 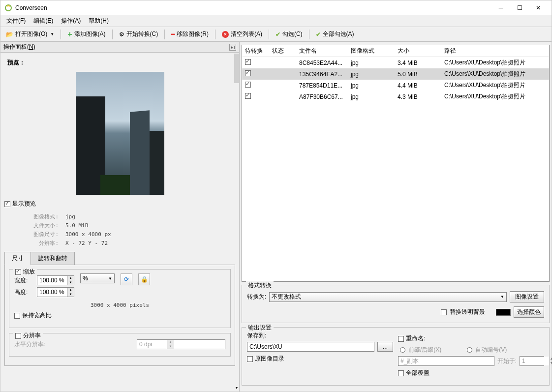 I want to click on menu-file: 文件(F), so click(x=16, y=21).